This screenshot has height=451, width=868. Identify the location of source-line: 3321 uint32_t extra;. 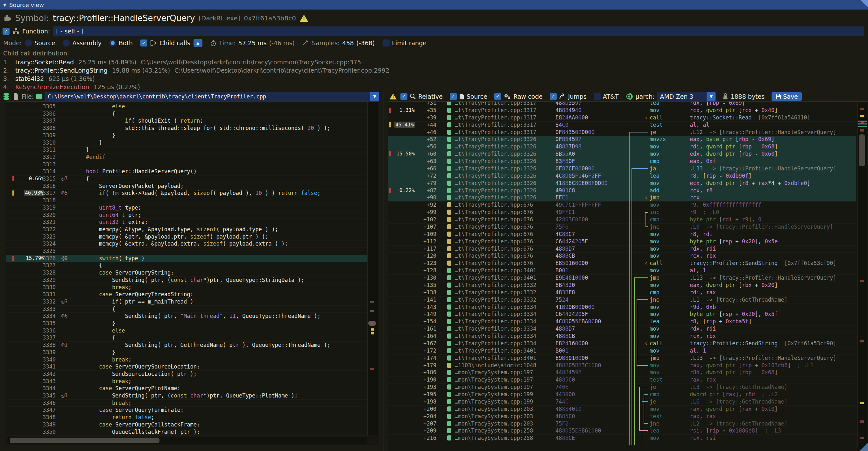
(187, 222).